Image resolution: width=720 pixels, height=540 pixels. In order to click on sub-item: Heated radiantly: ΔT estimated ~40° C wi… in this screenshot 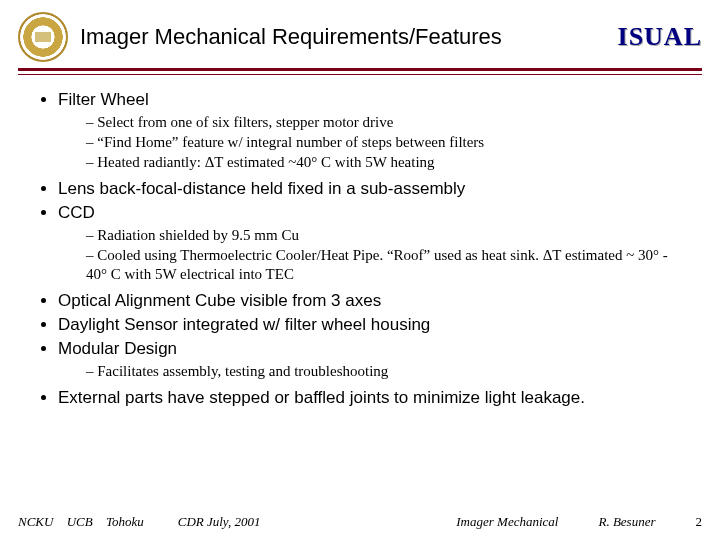, I will do `click(386, 162)`.